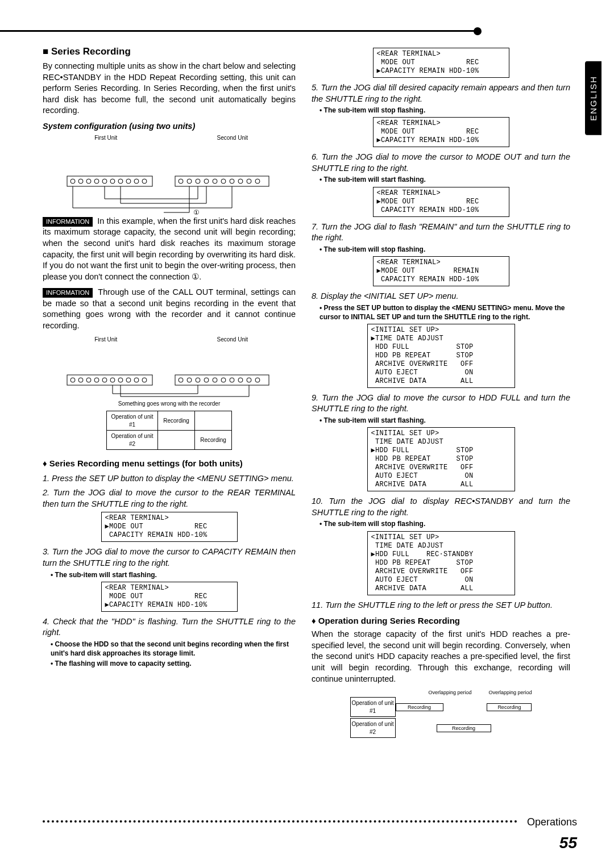 The width and height of the screenshot is (614, 868). What do you see at coordinates (441, 202) in the screenshot?
I see `screen-rear-terminal-6: <REAR TERMINAL> ▶MODE OUT REC CAPACITY R…` at bounding box center [441, 202].